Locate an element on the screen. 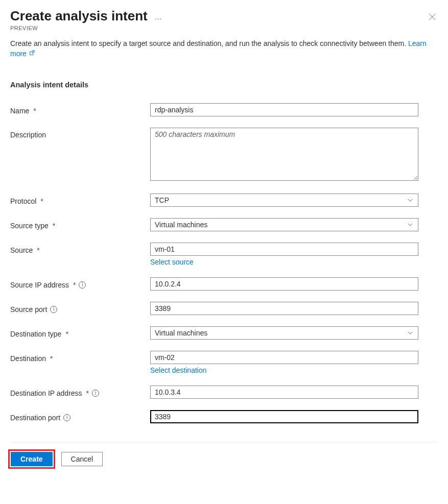  footer: Create Cancel is located at coordinates (223, 460).